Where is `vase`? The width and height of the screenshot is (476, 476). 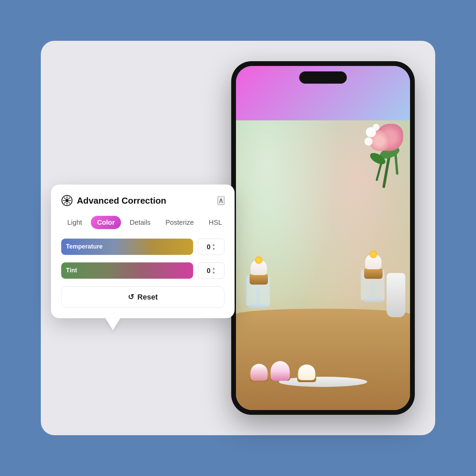 vase is located at coordinates (396, 295).